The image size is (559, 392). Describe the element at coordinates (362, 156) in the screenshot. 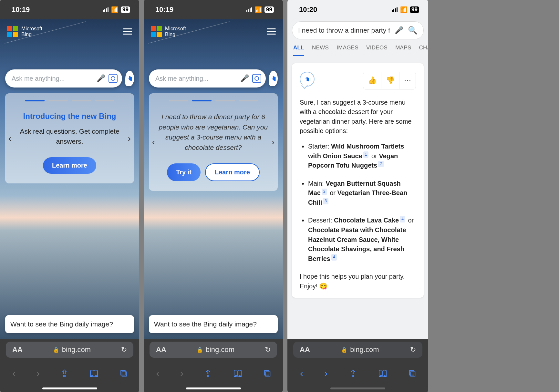

I see `answer-starter: Starter: Wild Mushroom Tartlets with Oni…` at that location.